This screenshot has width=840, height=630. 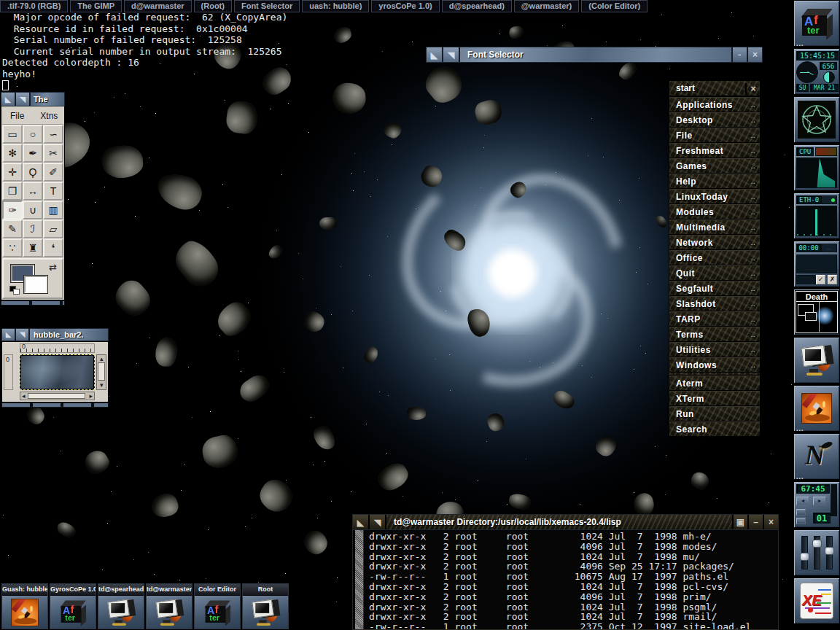 I want to click on tool-paintbrush: ℐ, so click(x=33, y=229).